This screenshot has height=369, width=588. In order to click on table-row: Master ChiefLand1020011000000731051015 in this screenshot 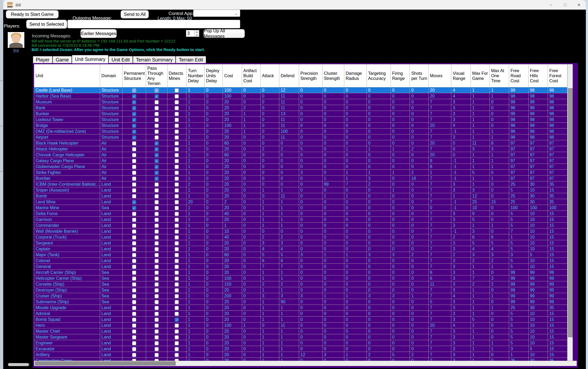, I will do `click(301, 331)`.